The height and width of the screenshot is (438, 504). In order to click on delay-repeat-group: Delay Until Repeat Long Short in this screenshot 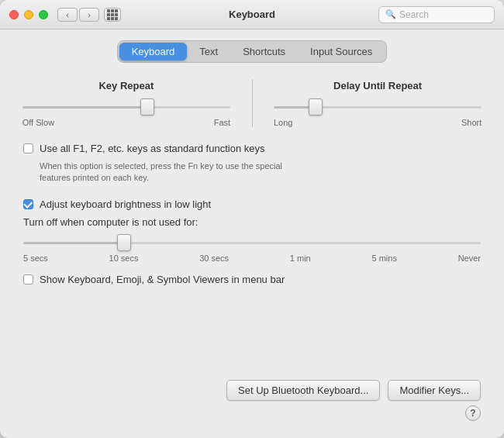, I will do `click(378, 104)`.